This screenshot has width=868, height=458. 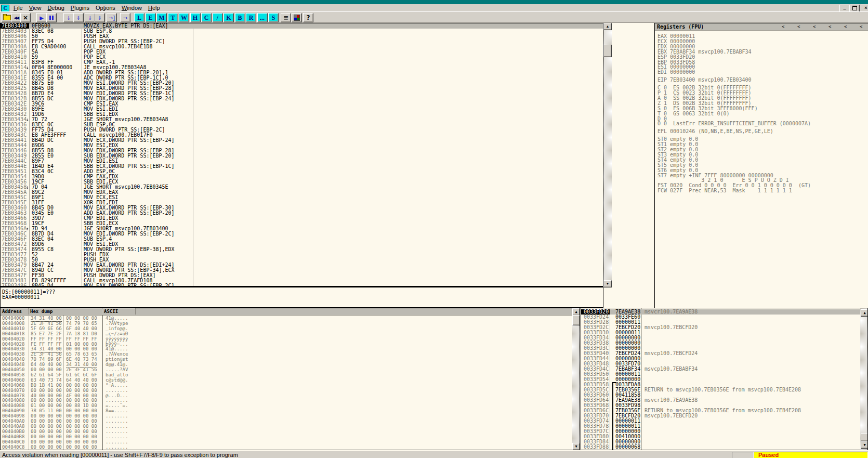 What do you see at coordinates (301, 285) in the screenshot?
I see `disasm-row: 7EB034868B45 D4MOV EAX,DWORD PTR SS:[EBP…` at bounding box center [301, 285].